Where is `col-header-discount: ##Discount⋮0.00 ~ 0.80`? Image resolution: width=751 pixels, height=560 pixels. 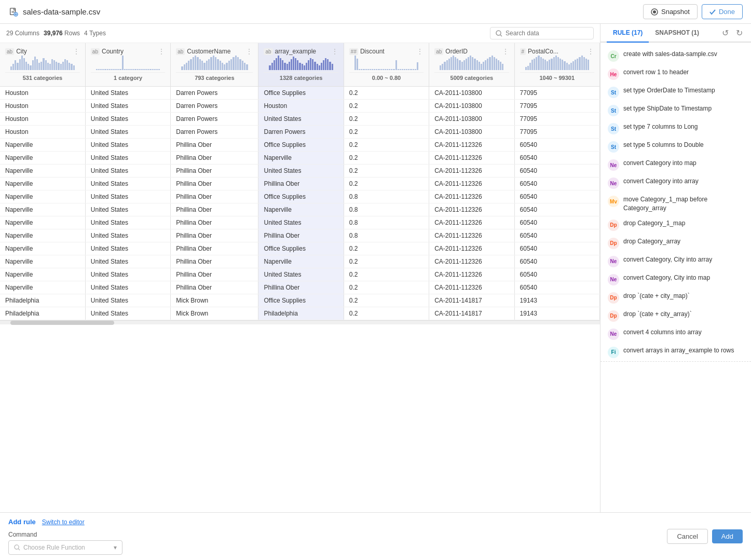
col-header-discount: ##Discount⋮0.00 ~ 0.80 is located at coordinates (386, 65).